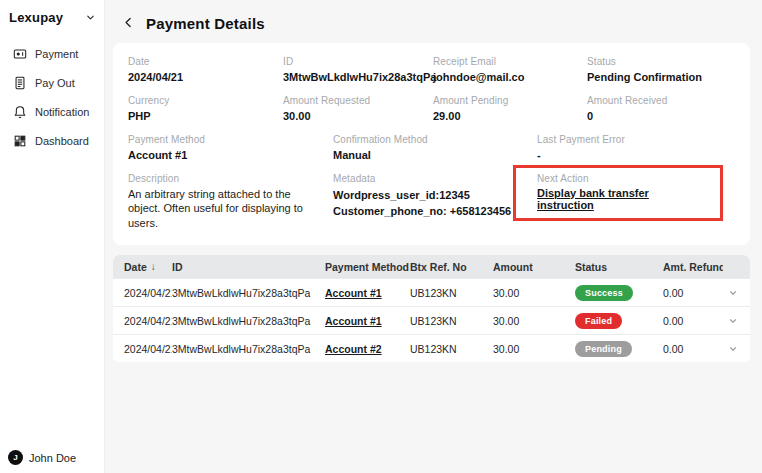 Image resolution: width=762 pixels, height=473 pixels. I want to click on field-payment-method: Payment Method Account #1, so click(230, 148).